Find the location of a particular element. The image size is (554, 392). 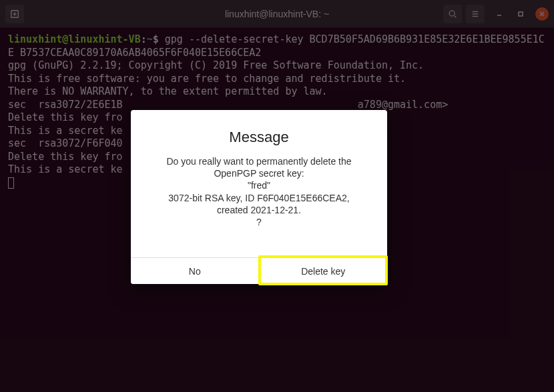

titlebar-left-group is located at coordinates (15, 14).